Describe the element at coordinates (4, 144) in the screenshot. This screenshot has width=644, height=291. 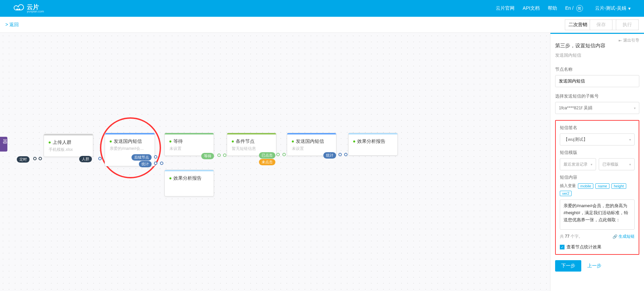
I see `node-entry: 器` at that location.